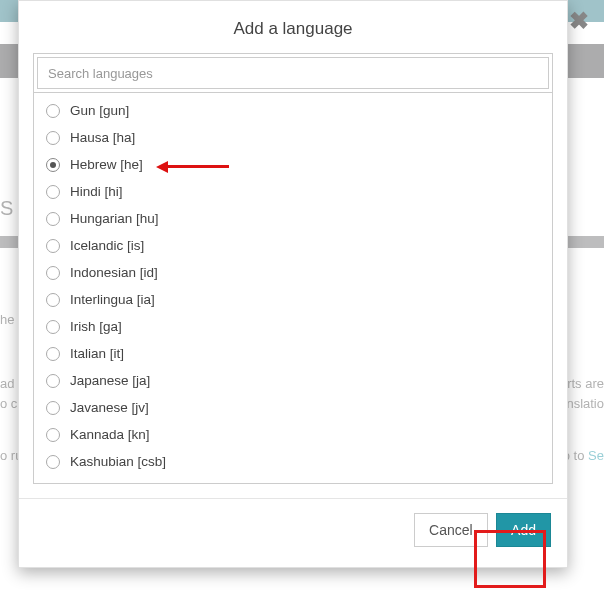 This screenshot has height=604, width=604. I want to click on modal-footer: Cancel Add, so click(293, 532).